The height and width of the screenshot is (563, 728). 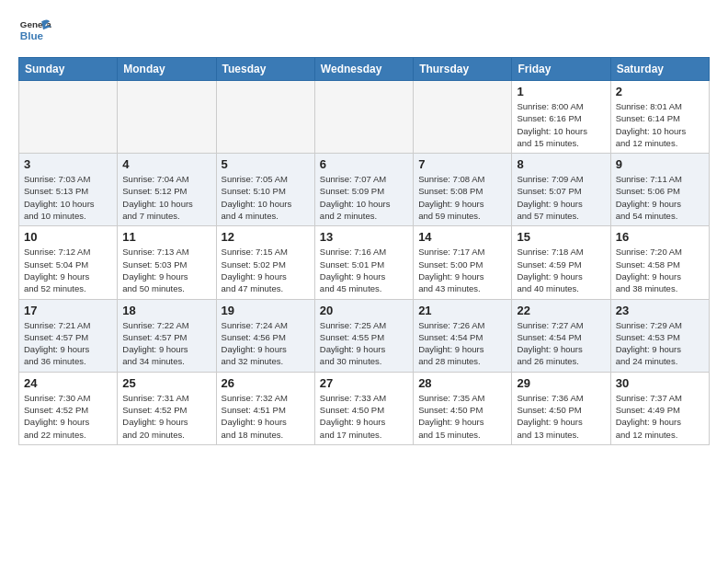 I want to click on day-number: 25, so click(x=166, y=383).